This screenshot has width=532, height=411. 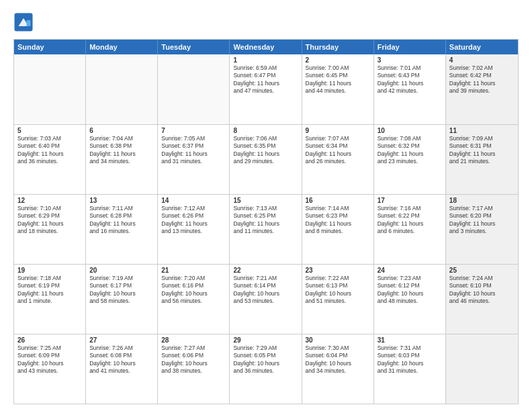 I want to click on day-info: Sunrise: 7:00 AM Sunset: 6:45 PM Dayligh…, so click(x=338, y=80).